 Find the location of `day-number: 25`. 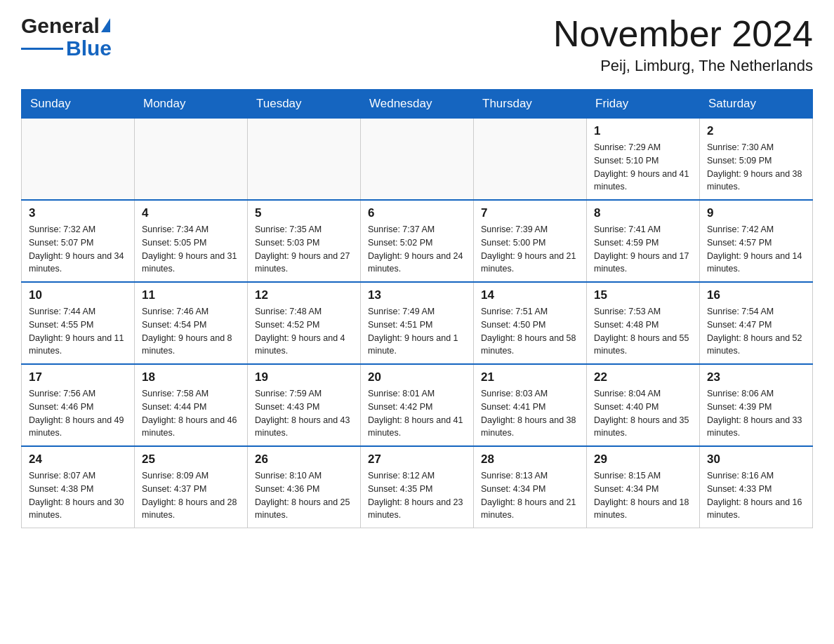

day-number: 25 is located at coordinates (191, 459).